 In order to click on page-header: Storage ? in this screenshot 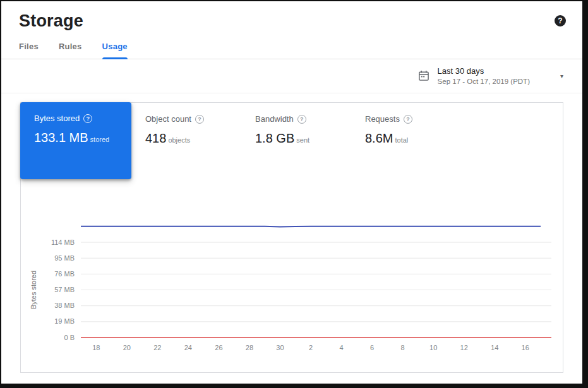, I will do `click(292, 16)`.